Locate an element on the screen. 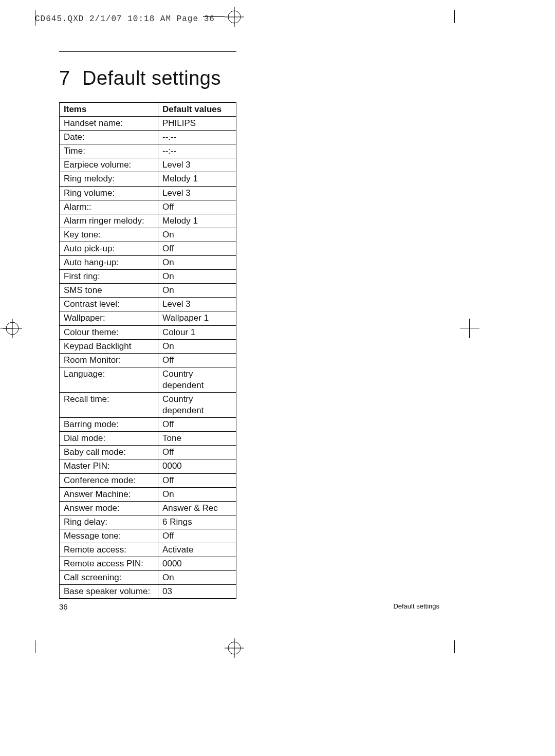 The height and width of the screenshot is (756, 555). item-name: Keypad Backlight is located at coordinates (109, 346).